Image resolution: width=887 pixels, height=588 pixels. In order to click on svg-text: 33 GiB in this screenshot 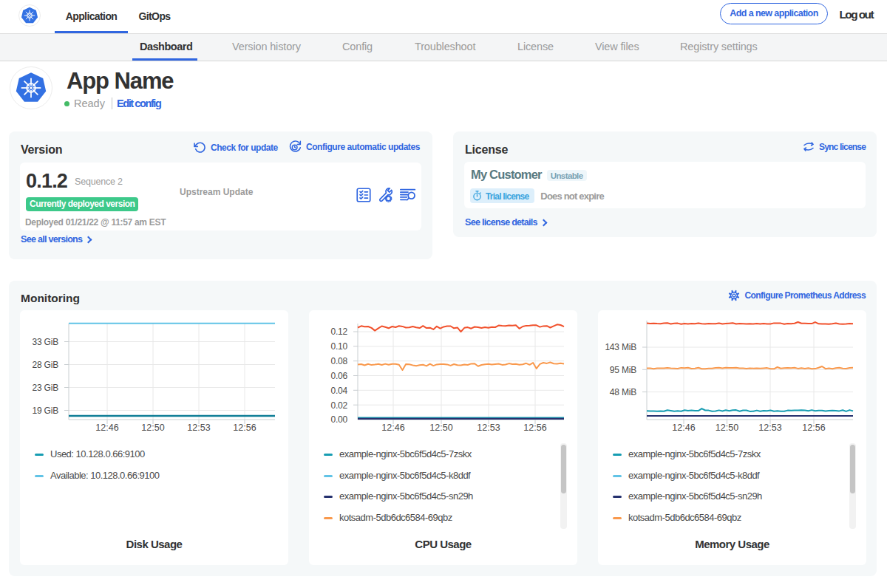, I will do `click(46, 342)`.